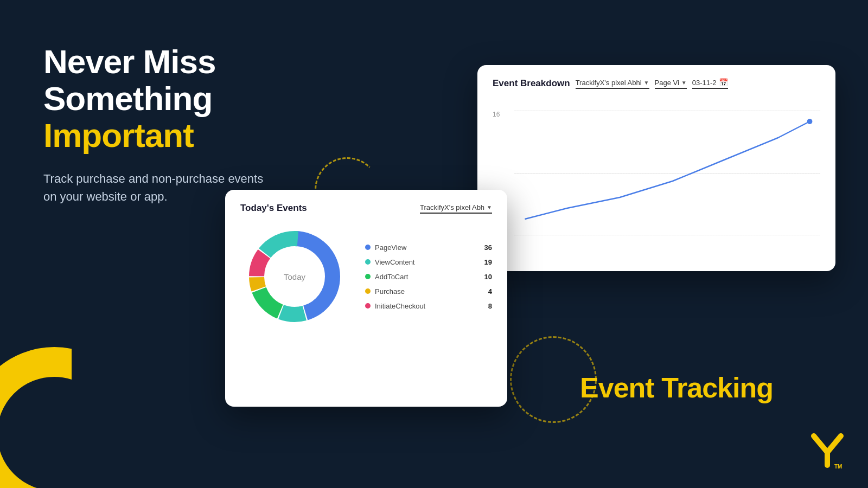 The width and height of the screenshot is (868, 488). Describe the element at coordinates (810, 121) in the screenshot. I see `chart-end-dot` at that location.